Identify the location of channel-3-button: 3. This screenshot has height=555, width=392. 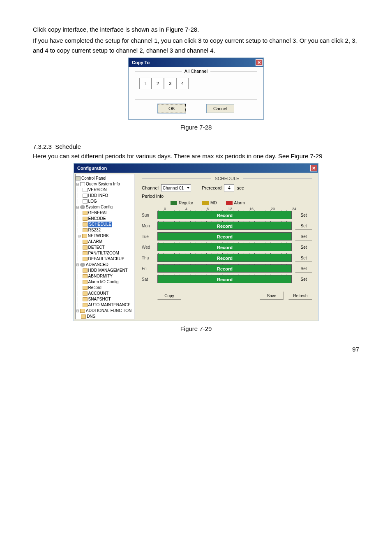
(170, 83).